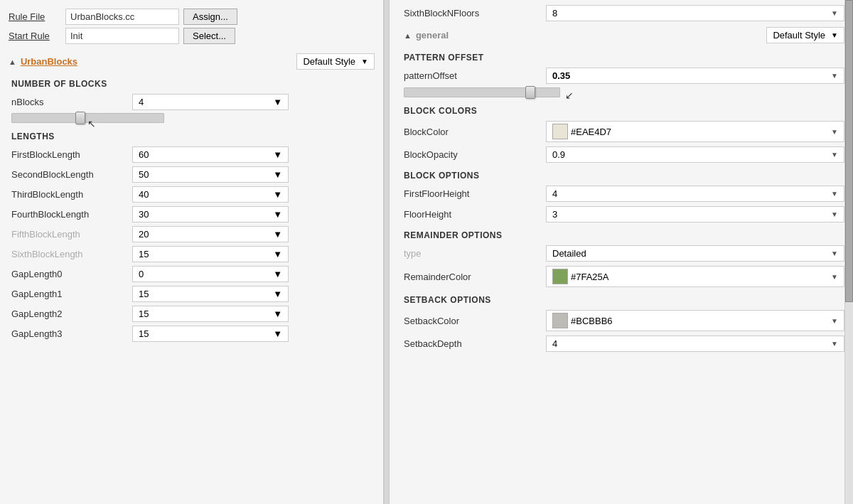 This screenshot has width=853, height=504. Describe the element at coordinates (695, 277) in the screenshot. I see `remainder-color-value-container: #7FA25A ▼` at that location.